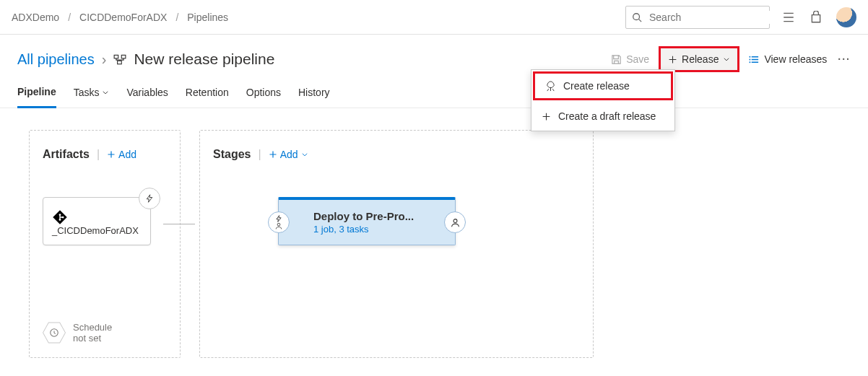  Describe the element at coordinates (796, 59) in the screenshot. I see `view-releases-label: View releases` at that location.